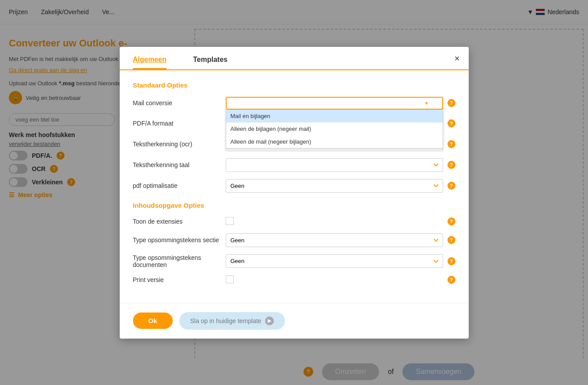 The image size is (588, 385). Describe the element at coordinates (177, 280) in the screenshot. I see `print-label: Print versie` at that location.